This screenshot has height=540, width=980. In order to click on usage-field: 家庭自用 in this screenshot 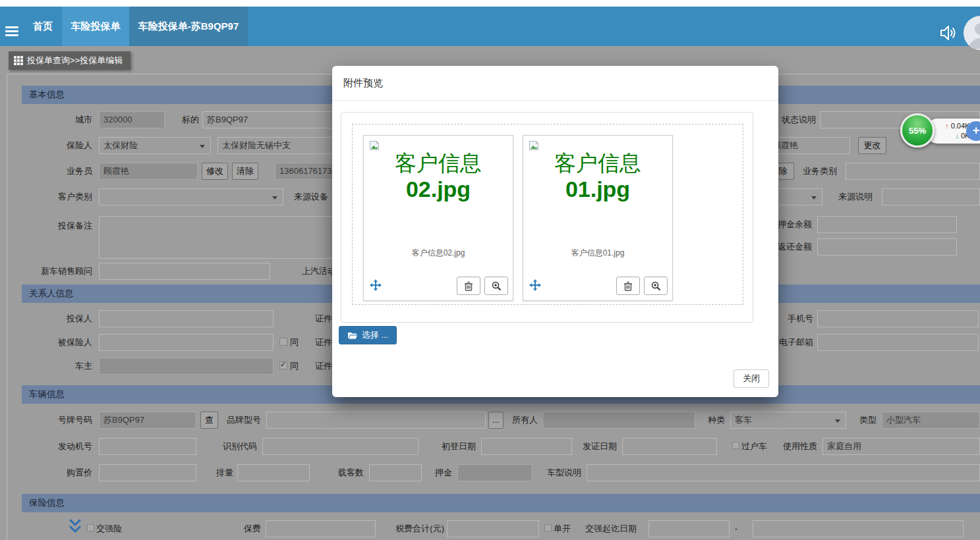, I will do `click(902, 446)`.